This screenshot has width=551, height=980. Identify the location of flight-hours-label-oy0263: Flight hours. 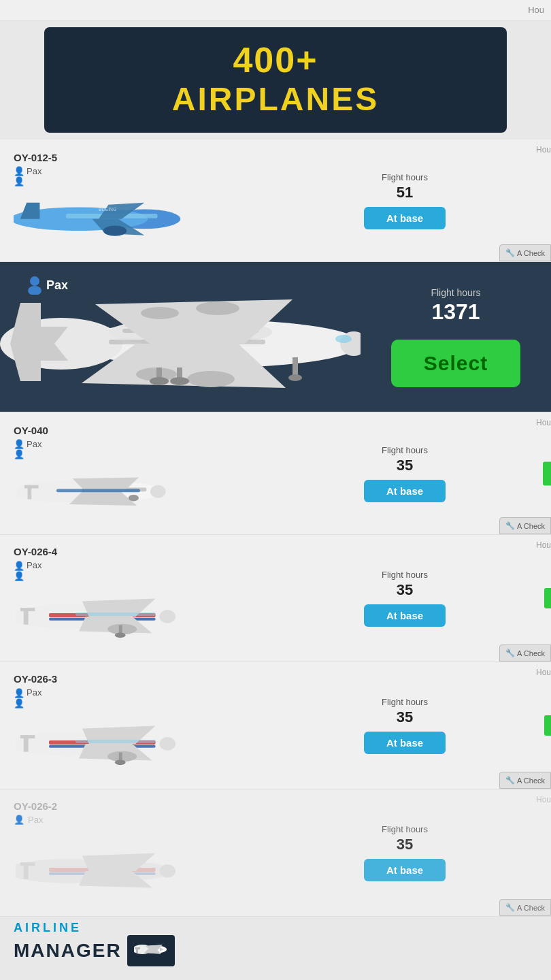
(405, 702).